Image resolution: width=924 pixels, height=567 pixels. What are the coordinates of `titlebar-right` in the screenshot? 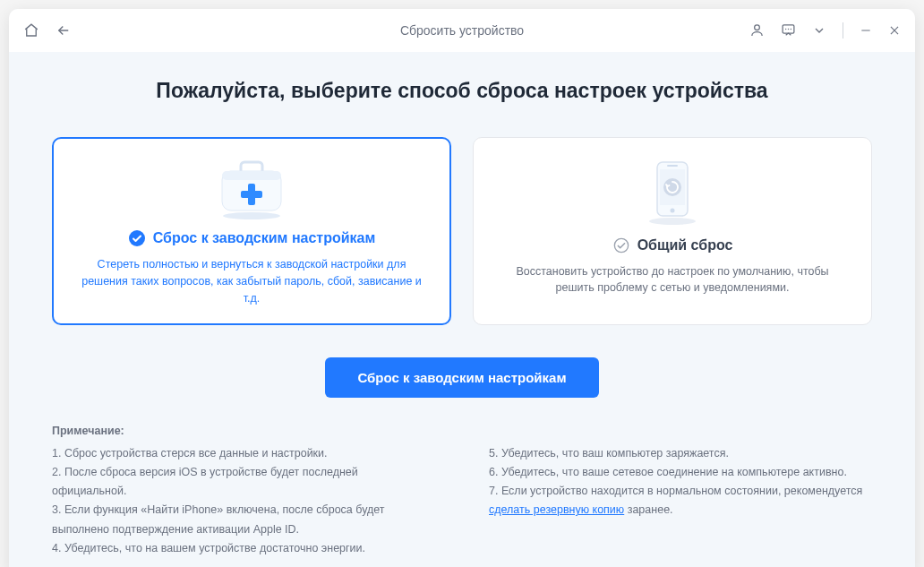 It's located at (826, 30).